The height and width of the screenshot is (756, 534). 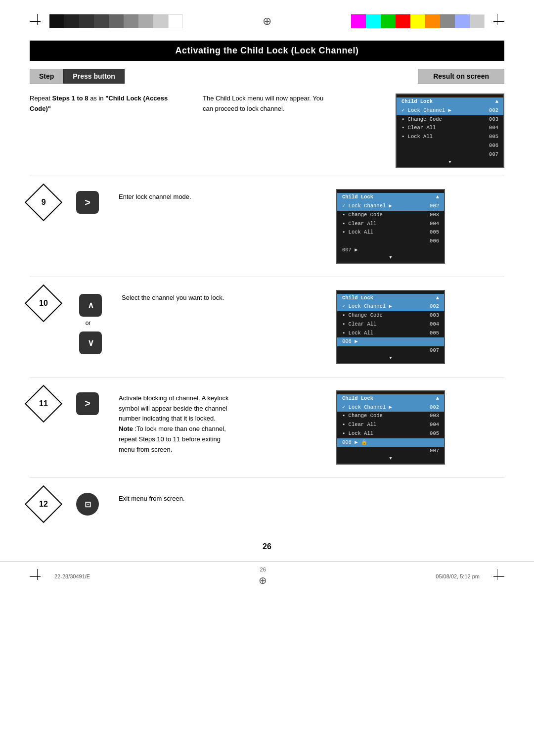 I want to click on crosshair-bottom: ⊕, so click(x=263, y=580).